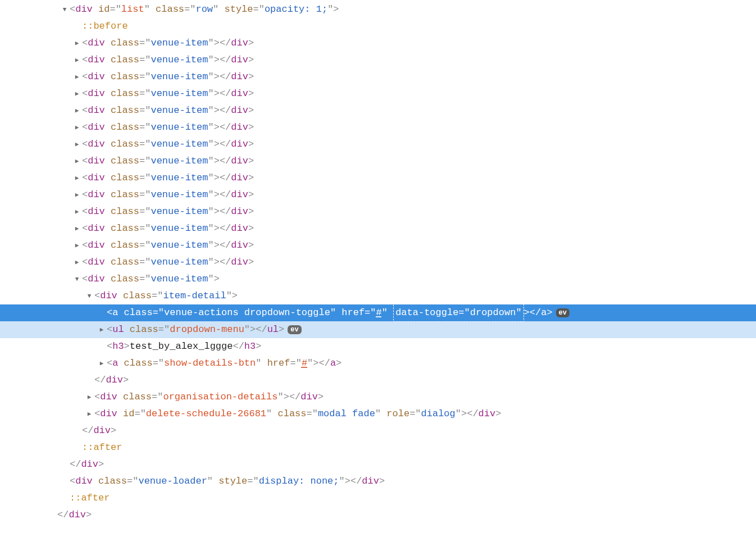  I want to click on node-row-dropdown-menu: ▶ <ul class="dropdown-menu" ></ul> ev, so click(378, 330).